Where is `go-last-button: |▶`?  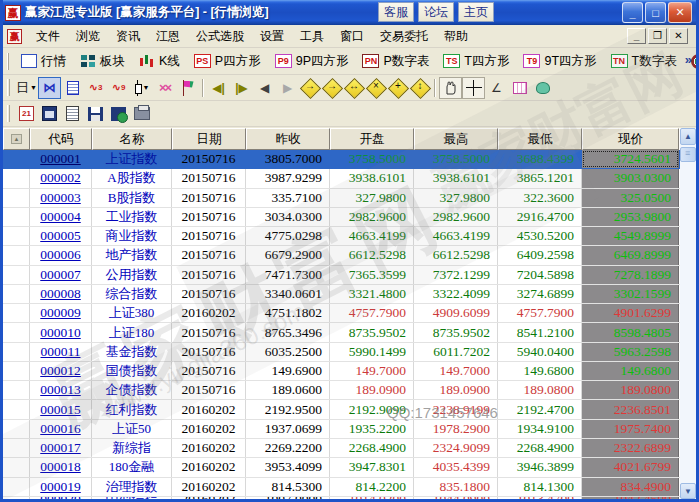
go-last-button: |▶ is located at coordinates (242, 88).